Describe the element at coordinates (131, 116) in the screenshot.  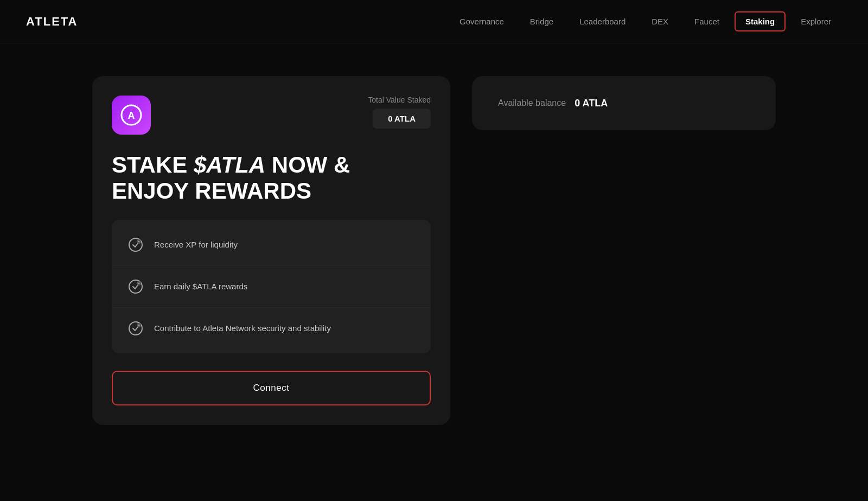
I see `svg-text: A` at that location.